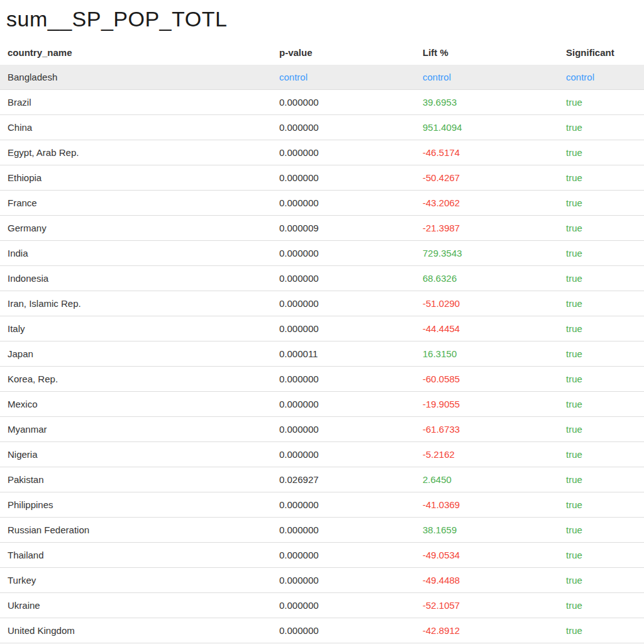 This screenshot has width=644, height=644. What do you see at coordinates (136, 53) in the screenshot?
I see `column-header-country-name: country_name` at bounding box center [136, 53].